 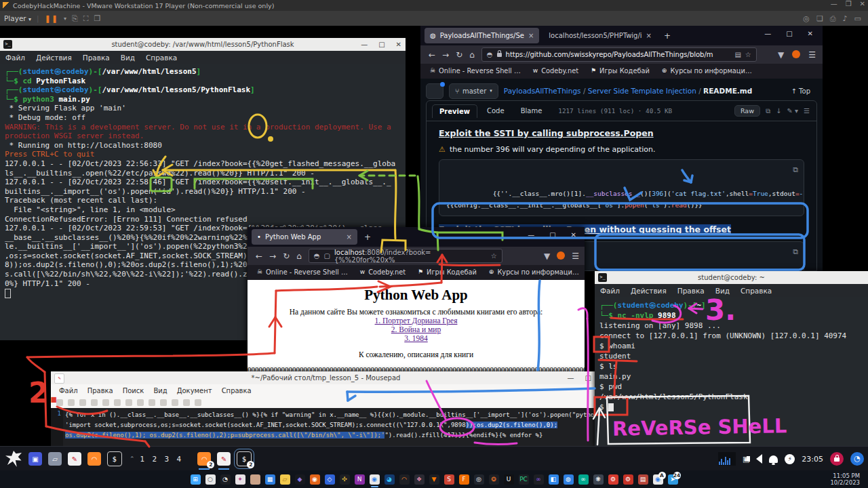 I want to click on printer-icon: ⎙, so click(x=833, y=19).